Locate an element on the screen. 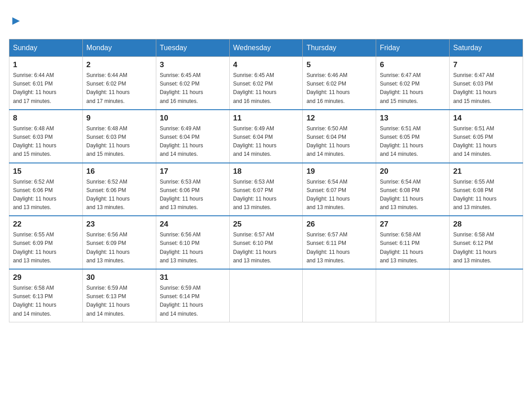 This screenshot has height=411, width=532. day-info: Sunrise: 6:55 AMSunset: 6:09 PMDaylight:… is located at coordinates (46, 248).